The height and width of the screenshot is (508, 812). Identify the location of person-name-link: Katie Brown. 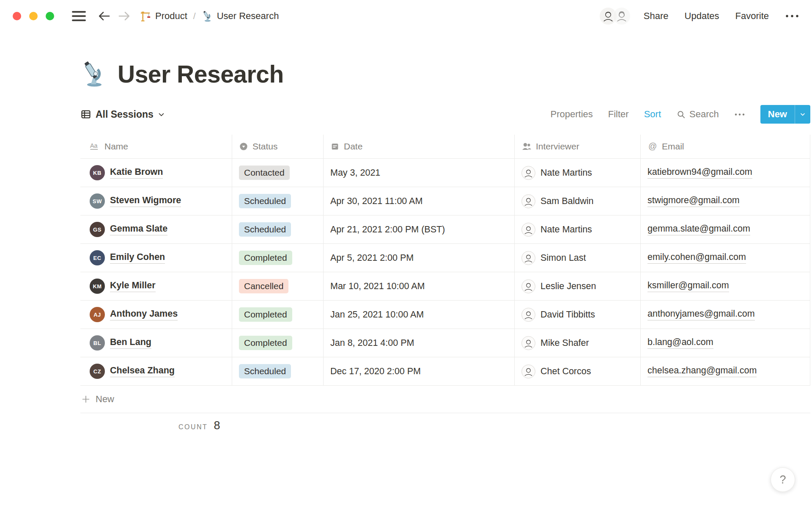
(136, 173).